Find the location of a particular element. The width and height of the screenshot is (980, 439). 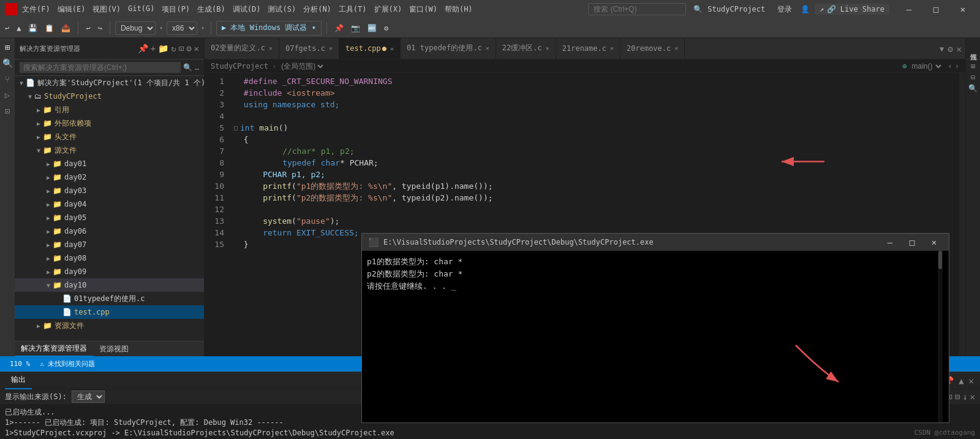

run-button: ▶ 本地 Windows 调试器 ▾ is located at coordinates (269, 28).